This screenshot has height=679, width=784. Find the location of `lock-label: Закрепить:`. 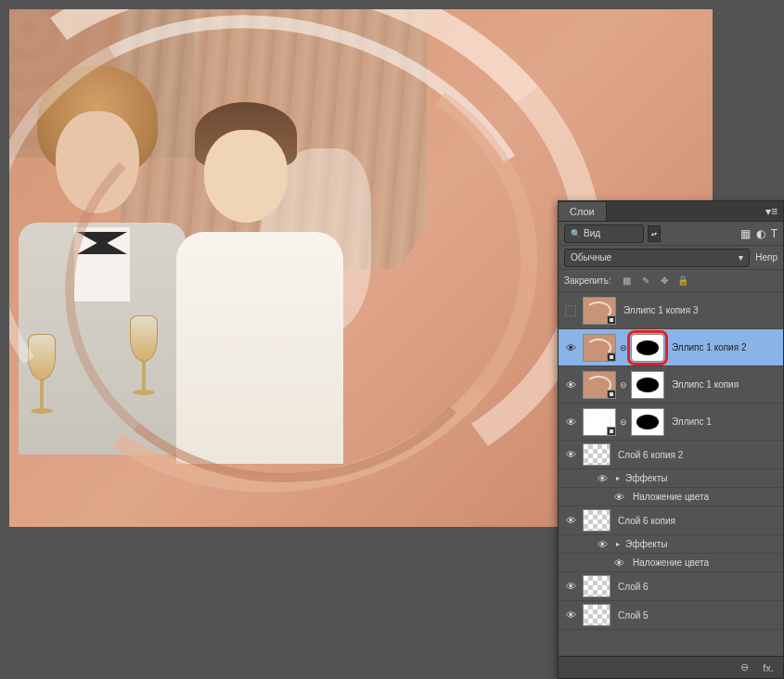

lock-label: Закрепить: is located at coordinates (588, 280).